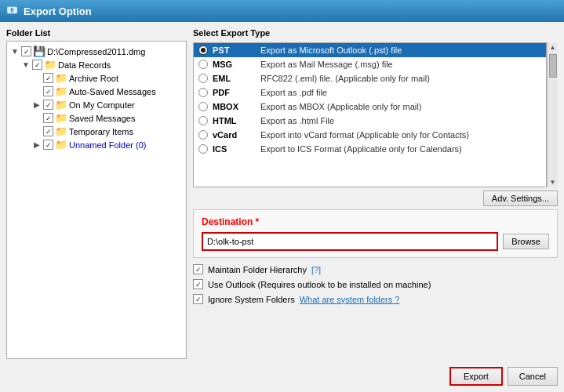 Image resolution: width=564 pixels, height=392 pixels. I want to click on radio-mbox, so click(203, 107).